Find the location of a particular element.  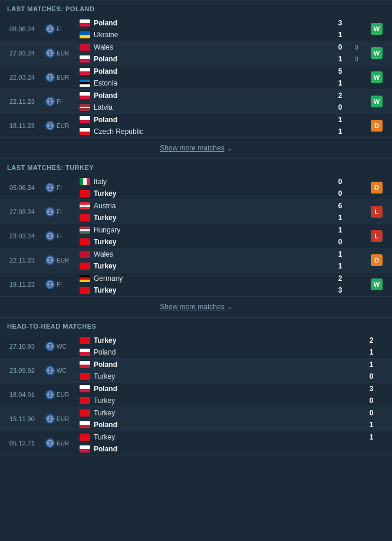

match-teams-scores: Poland 3 Ukraine 1 is located at coordinates (222, 29).